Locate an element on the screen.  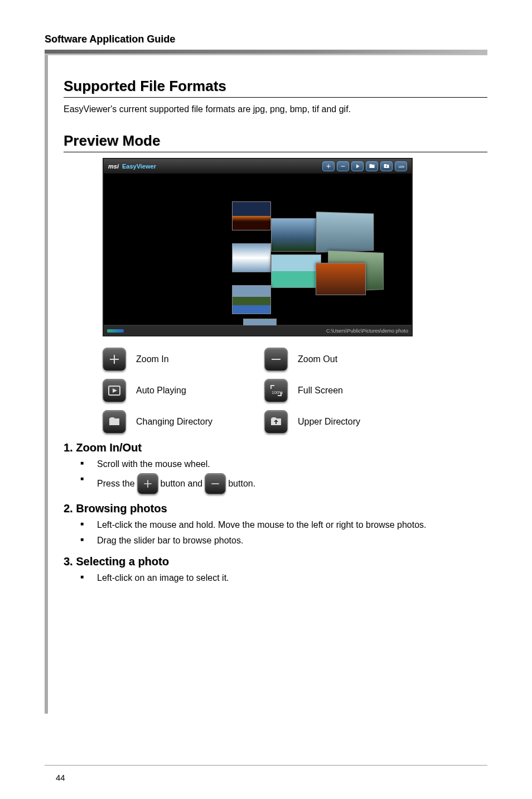
screenshot-path: C:\Users\Public\Pictures\demo photo is located at coordinates (367, 331).